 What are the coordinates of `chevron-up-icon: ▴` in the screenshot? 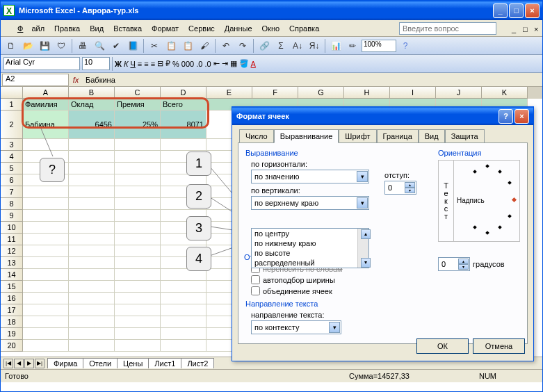 It's located at (463, 261).